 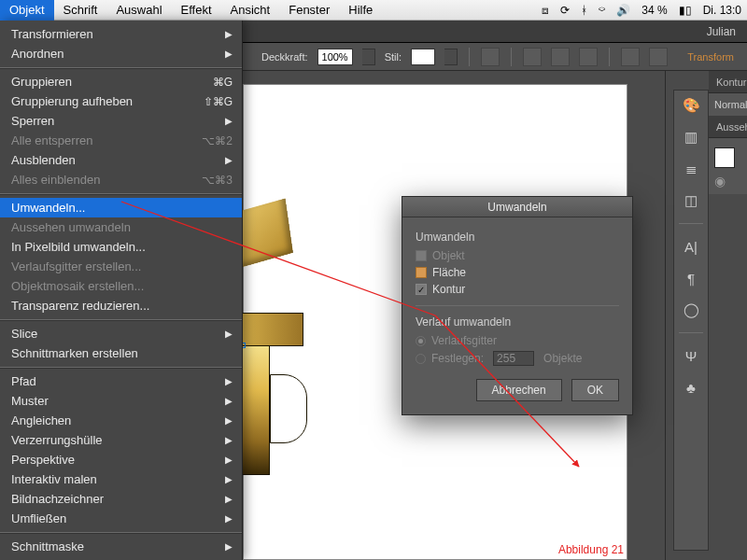 What do you see at coordinates (121, 480) in the screenshot?
I see `menu-item: Interaktiv malen▶` at bounding box center [121, 480].